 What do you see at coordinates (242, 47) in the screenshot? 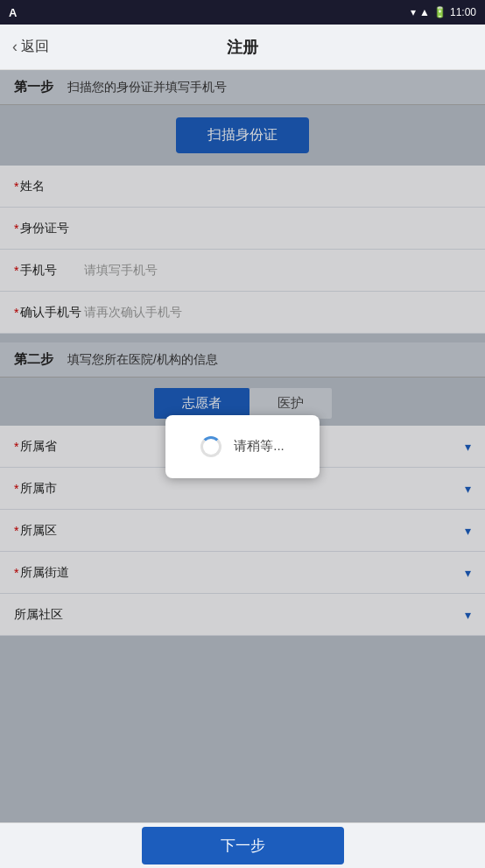
I see `page-title: 注册` at bounding box center [242, 47].